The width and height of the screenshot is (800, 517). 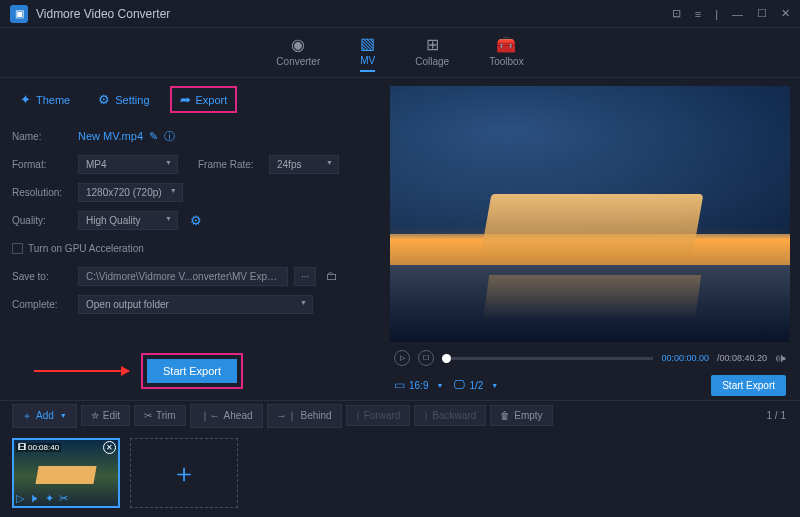 What do you see at coordinates (42, 192) in the screenshot?
I see `resolution-label: Resolution:` at bounding box center [42, 192].